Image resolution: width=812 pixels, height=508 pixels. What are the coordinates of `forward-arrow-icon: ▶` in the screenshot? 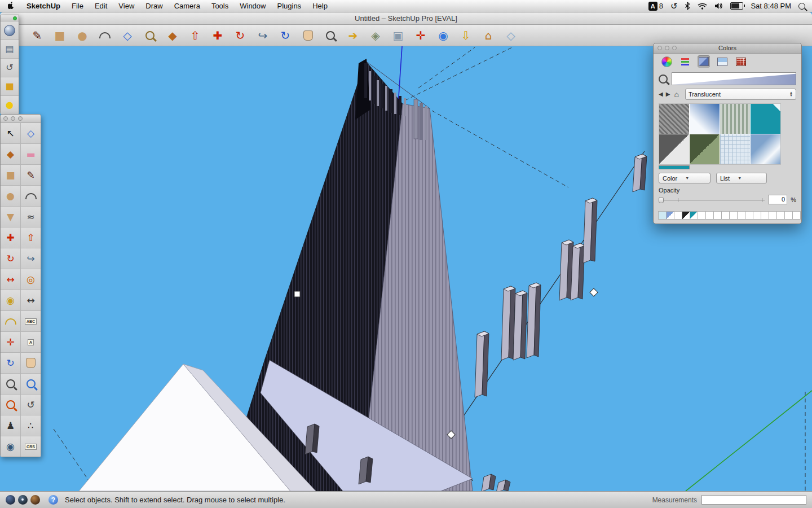 It's located at (668, 94).